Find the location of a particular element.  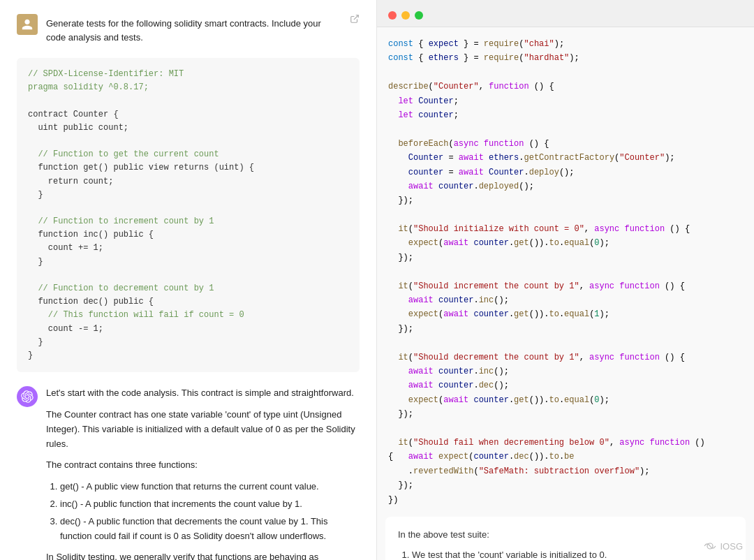

ai-content: Let's start with the code analysis. This… is located at coordinates (202, 473).